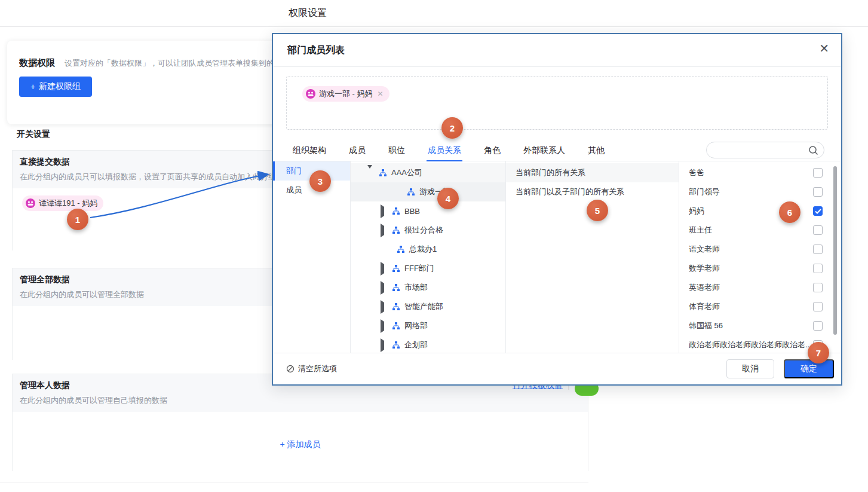  I want to click on scrollbar-thumb, so click(835, 250).